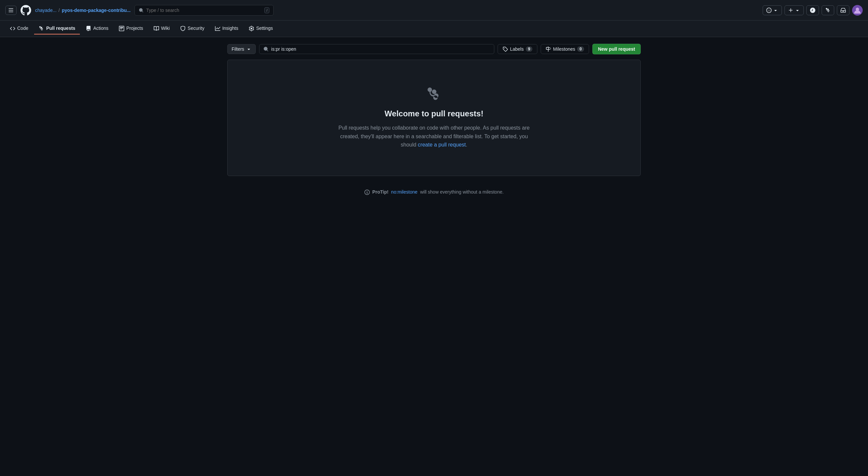 The height and width of the screenshot is (476, 868). Describe the element at coordinates (564, 49) in the screenshot. I see `milestones-label: Milestones` at that location.